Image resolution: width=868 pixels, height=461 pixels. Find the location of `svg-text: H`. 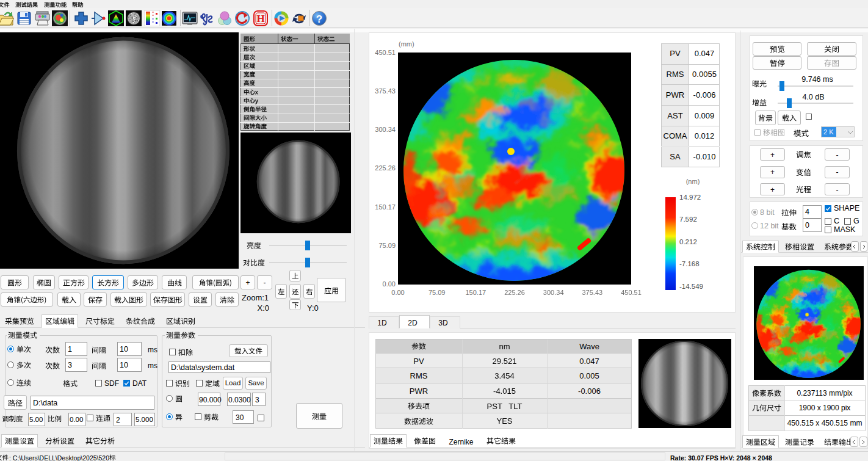

svg-text: H is located at coordinates (260, 18).